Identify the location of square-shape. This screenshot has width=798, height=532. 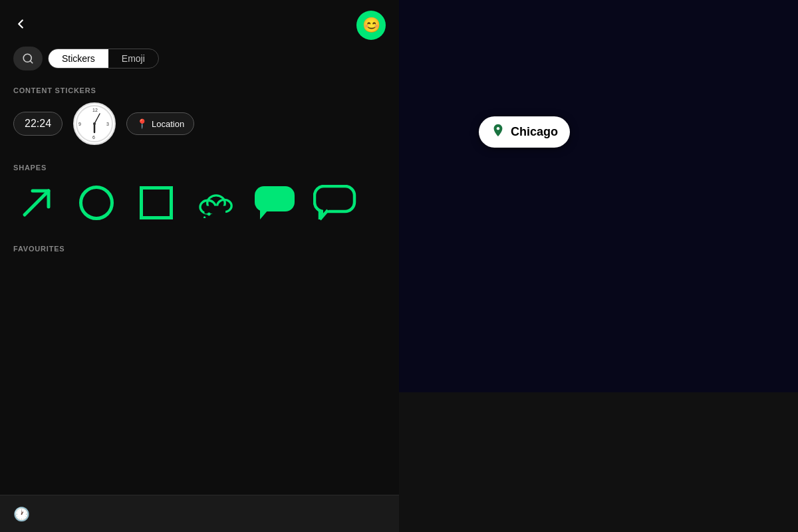
(156, 203).